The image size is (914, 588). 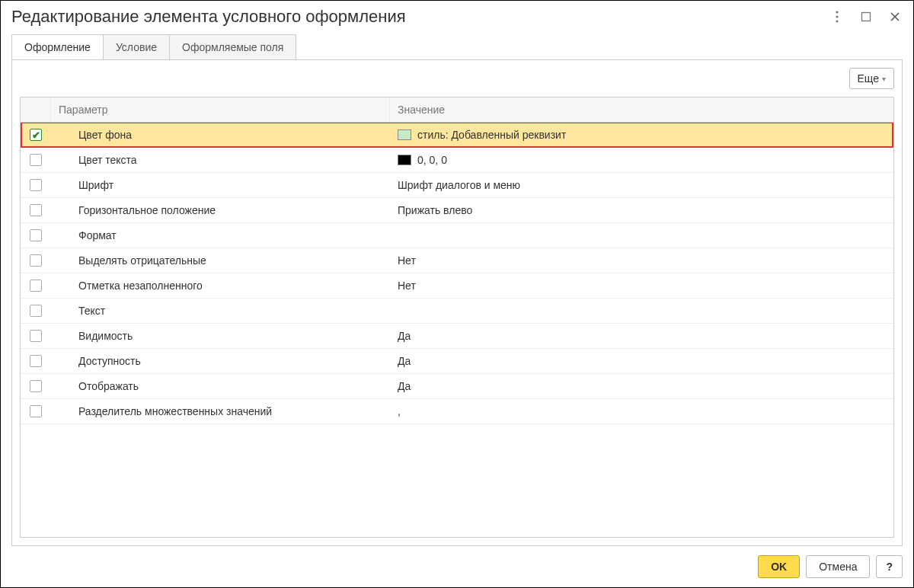 I want to click on window-controls, so click(x=866, y=17).